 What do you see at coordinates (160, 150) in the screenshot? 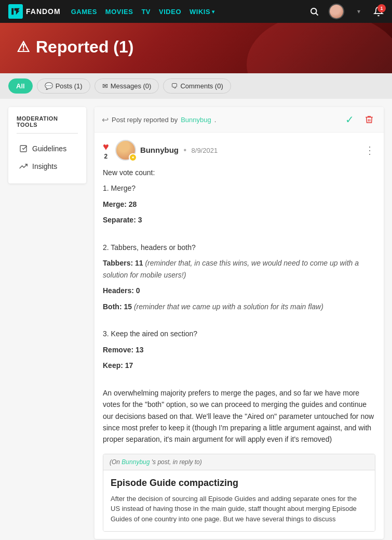
I see `post-author-row: ♥ 2 ★ Bunnybug • 8/9/2021` at bounding box center [160, 150].